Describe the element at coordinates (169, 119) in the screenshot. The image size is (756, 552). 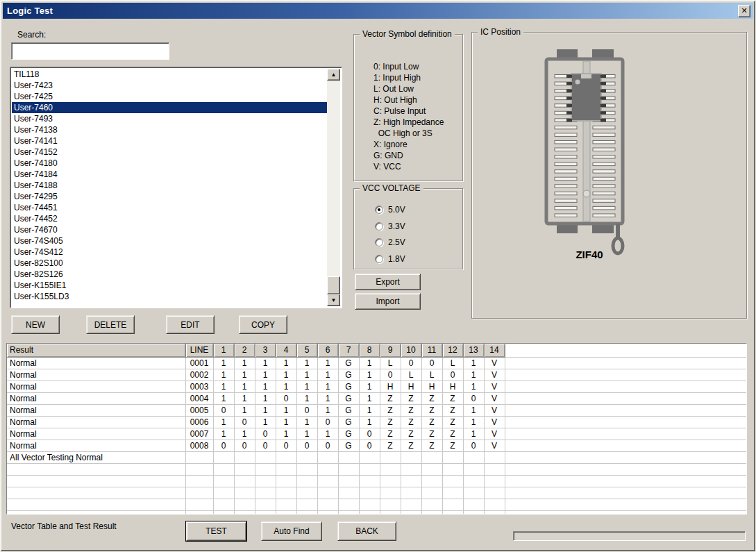
I see `list-item: User-7493` at that location.